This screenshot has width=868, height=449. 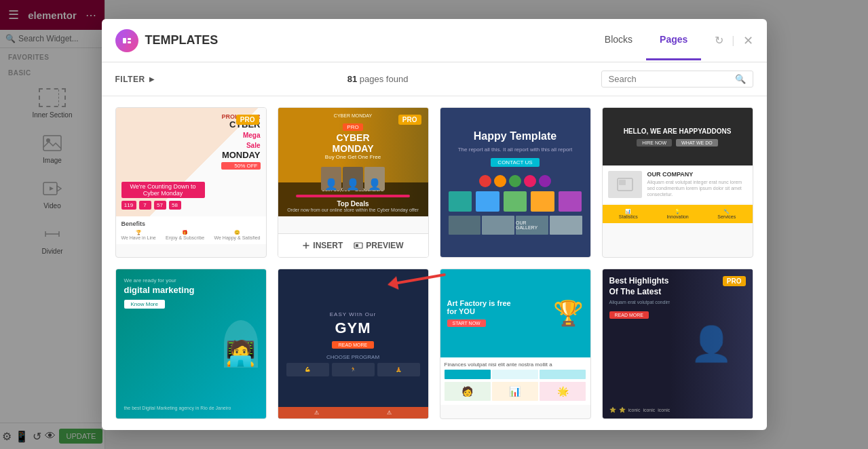 What do you see at coordinates (191, 344) in the screenshot?
I see `template-card-digital-marketing: We are ready for your digital marketing …` at bounding box center [191, 344].